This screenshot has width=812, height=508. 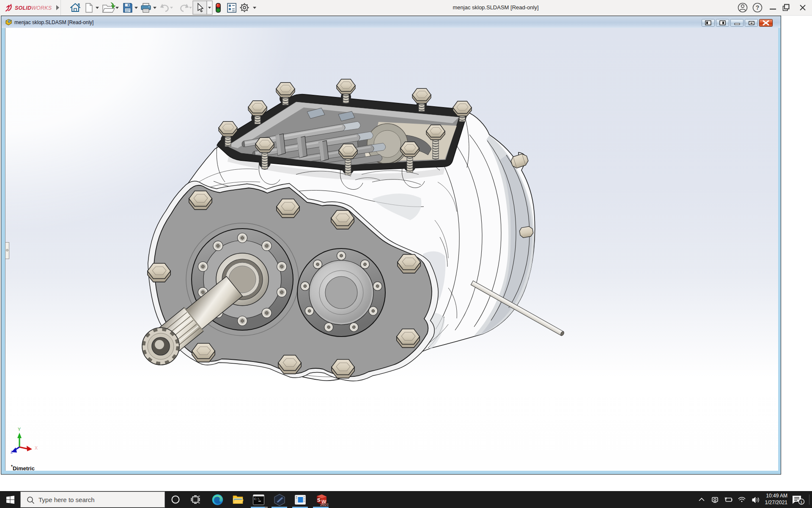 What do you see at coordinates (801, 502) in the screenshot?
I see `svg-text: 1` at bounding box center [801, 502].